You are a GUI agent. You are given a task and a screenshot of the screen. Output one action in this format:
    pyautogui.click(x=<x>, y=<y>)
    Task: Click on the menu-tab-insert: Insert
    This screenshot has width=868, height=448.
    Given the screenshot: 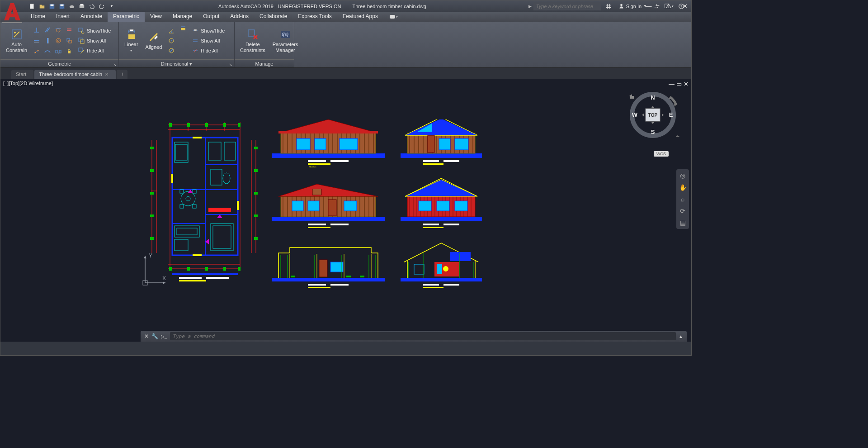 What is the action you would take?
    pyautogui.click(x=63, y=17)
    